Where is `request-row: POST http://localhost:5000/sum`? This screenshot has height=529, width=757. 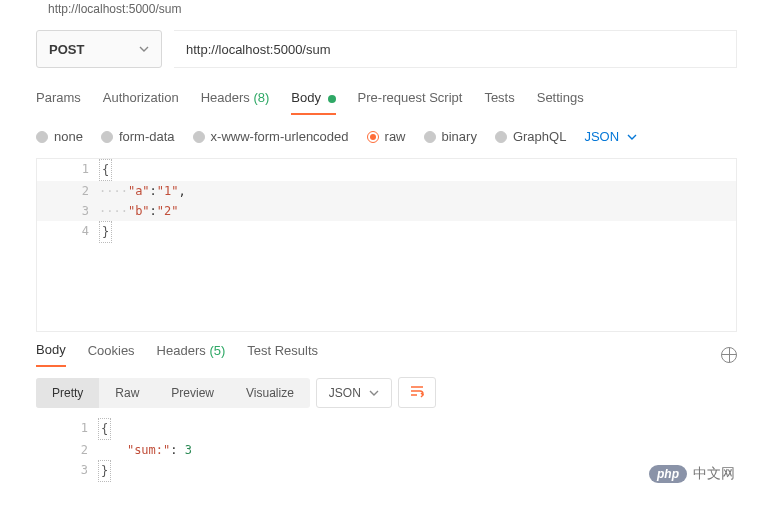
request-row: POST http://localhost:5000/sum is located at coordinates (386, 49).